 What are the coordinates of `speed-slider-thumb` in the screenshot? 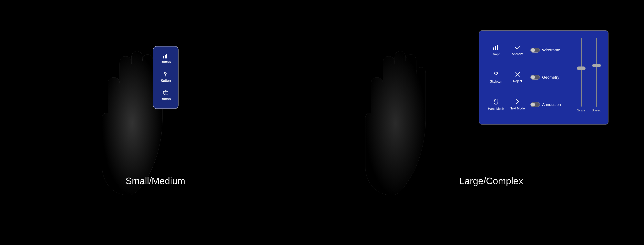 It's located at (596, 66).